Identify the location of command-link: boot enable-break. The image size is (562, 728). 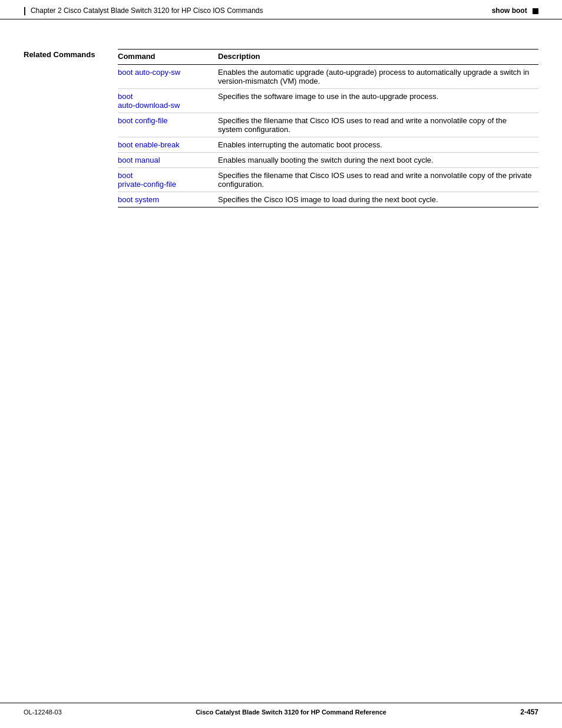
(148, 145).